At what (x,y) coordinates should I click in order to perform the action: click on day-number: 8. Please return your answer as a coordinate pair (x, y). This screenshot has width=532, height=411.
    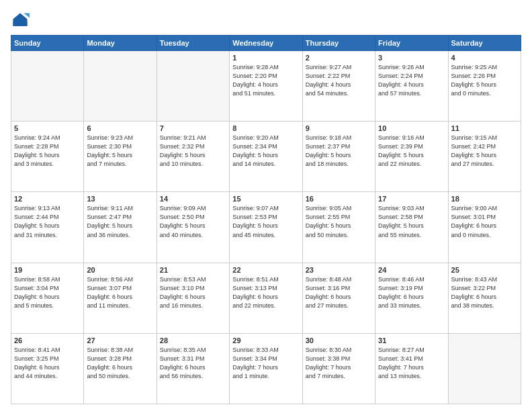
    Looking at the image, I should click on (266, 128).